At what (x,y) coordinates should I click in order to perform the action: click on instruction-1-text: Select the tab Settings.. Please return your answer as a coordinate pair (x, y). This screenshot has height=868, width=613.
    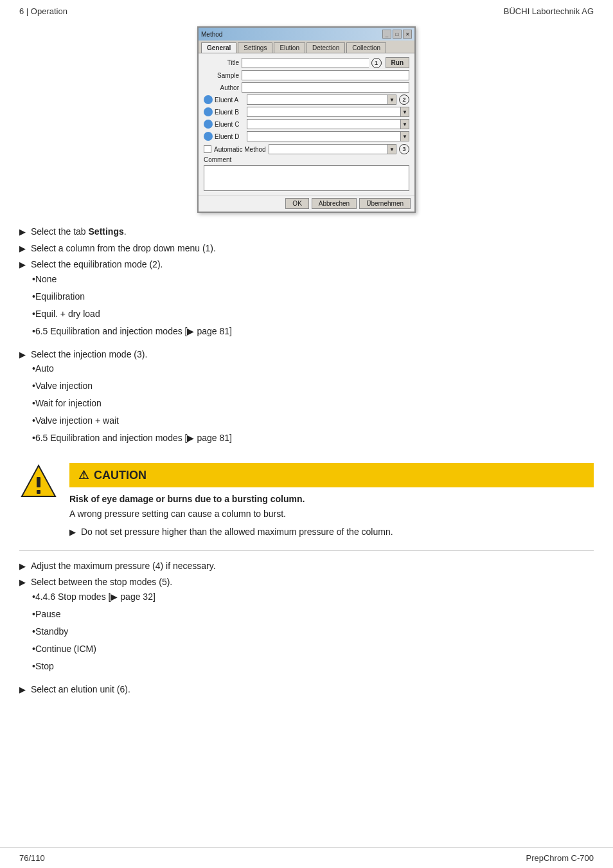
    Looking at the image, I should click on (78, 232).